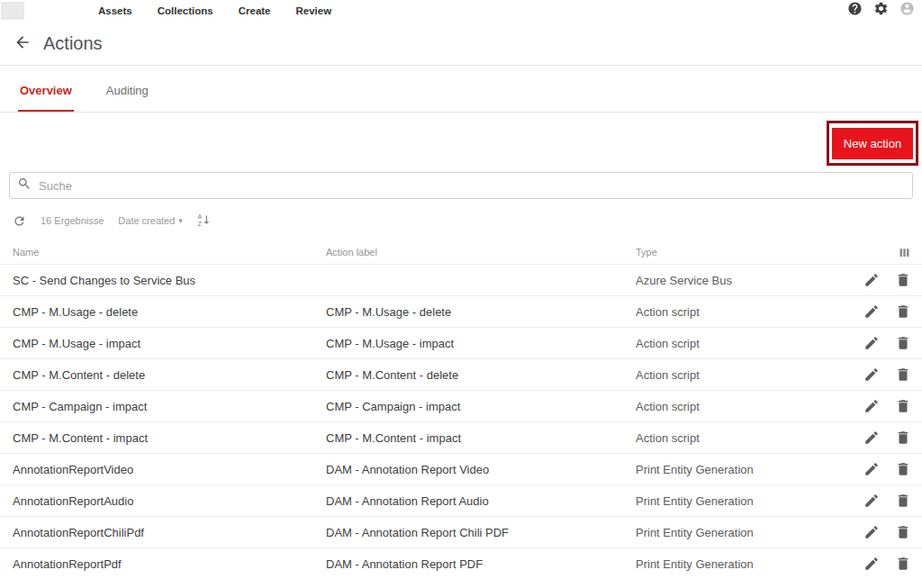  What do you see at coordinates (23, 43) in the screenshot?
I see `back-button` at bounding box center [23, 43].